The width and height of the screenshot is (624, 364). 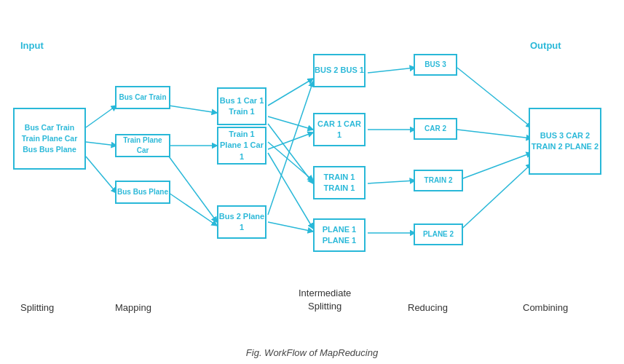 I want to click on inter-box-1: BUS 2 BUS 1, so click(x=339, y=71).